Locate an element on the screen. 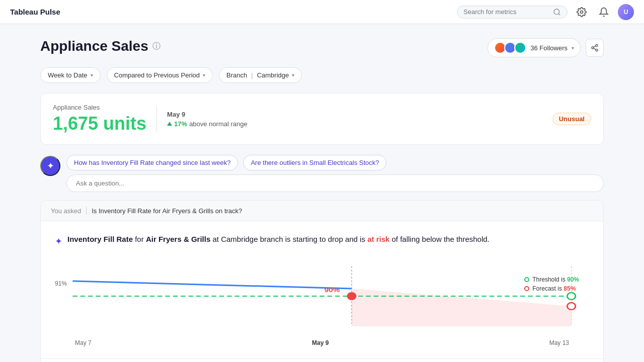 The height and width of the screenshot is (362, 644). insight-text: ✦ Inventory Fill Rate for Air Fryers & G… is located at coordinates (322, 241).